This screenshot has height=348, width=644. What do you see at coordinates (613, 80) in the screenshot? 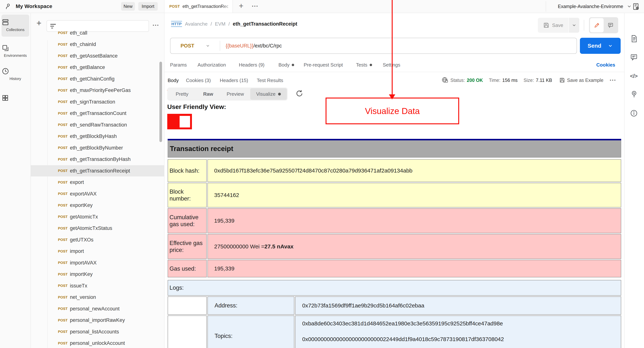
I see `response-options-icon: •••` at bounding box center [613, 80].